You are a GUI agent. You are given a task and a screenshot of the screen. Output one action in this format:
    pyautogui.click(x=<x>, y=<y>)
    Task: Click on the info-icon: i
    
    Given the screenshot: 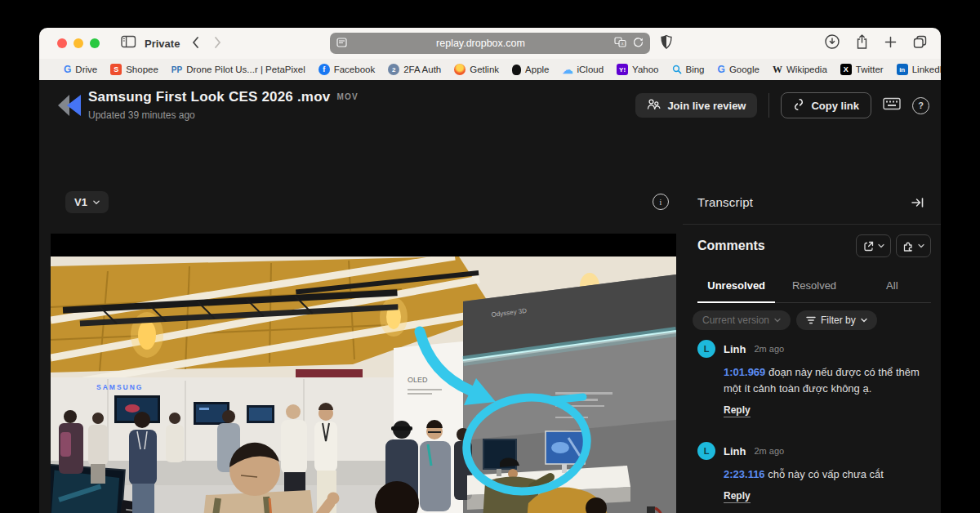 What is the action you would take?
    pyautogui.click(x=661, y=202)
    